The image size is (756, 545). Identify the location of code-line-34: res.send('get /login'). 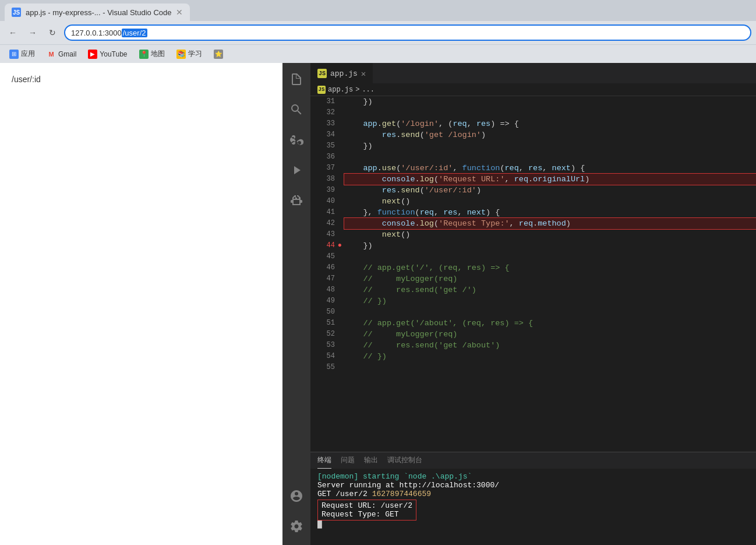
(550, 135).